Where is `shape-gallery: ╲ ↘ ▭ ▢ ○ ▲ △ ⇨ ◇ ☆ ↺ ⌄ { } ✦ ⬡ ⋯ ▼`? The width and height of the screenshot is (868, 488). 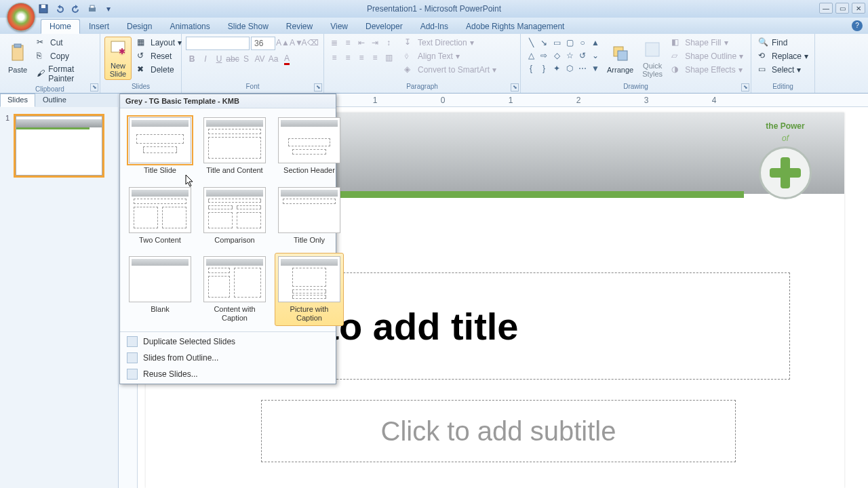
shape-gallery: ╲ ↘ ▭ ▢ ○ ▲ △ ⇨ ◇ ☆ ↺ ⌄ { } ✦ ⬡ ⋯ ▼ is located at coordinates (563, 56).